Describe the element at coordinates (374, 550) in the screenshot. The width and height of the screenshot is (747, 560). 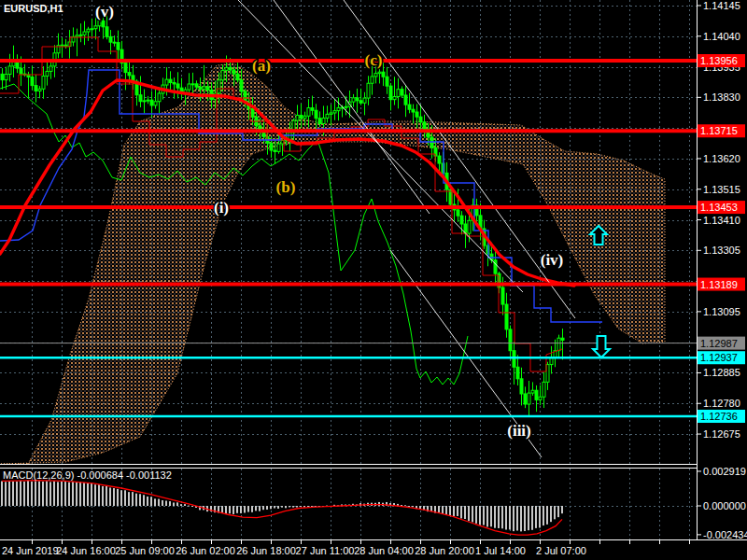
I see `time-axis` at that location.